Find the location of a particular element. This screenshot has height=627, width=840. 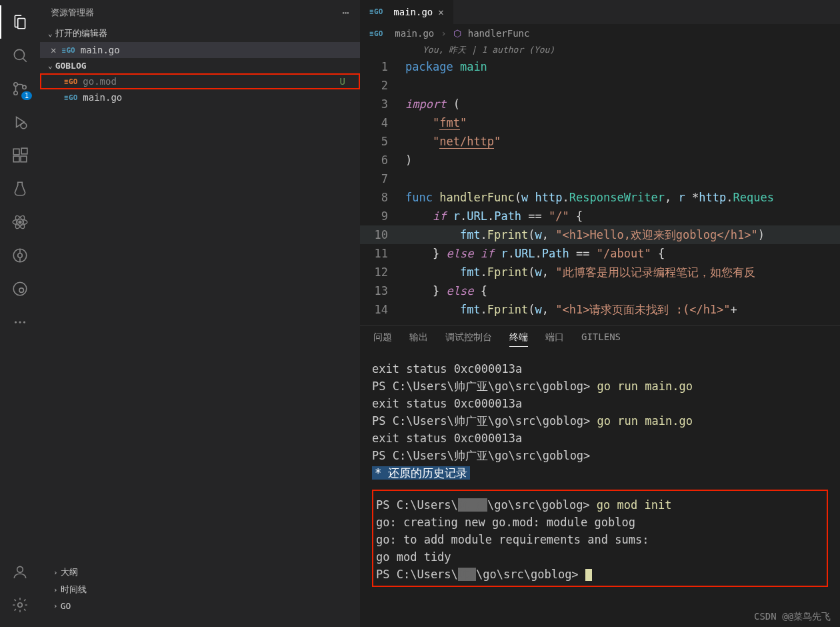

open-editors-header: ⌄ 打开的编辑器 is located at coordinates (200, 33).